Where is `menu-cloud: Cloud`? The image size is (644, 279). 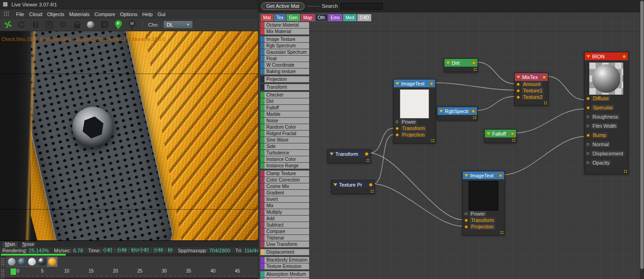
menu-cloud: Cloud is located at coordinates (36, 14).